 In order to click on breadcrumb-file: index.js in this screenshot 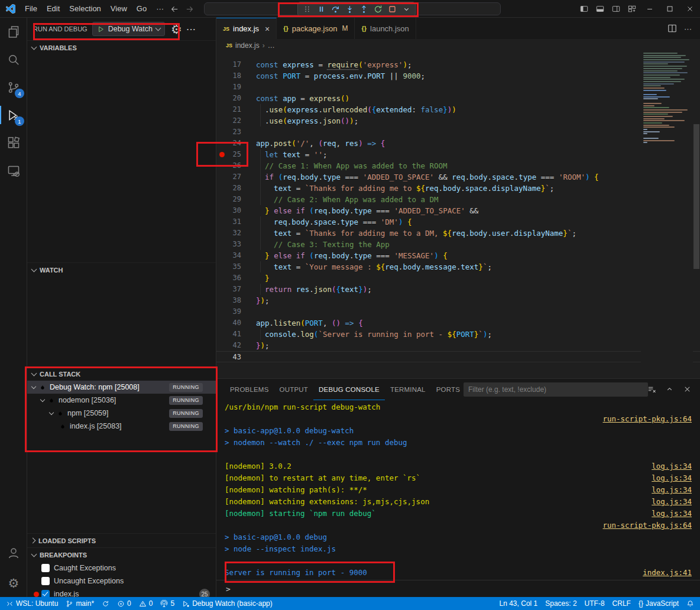, I will do `click(247, 46)`.